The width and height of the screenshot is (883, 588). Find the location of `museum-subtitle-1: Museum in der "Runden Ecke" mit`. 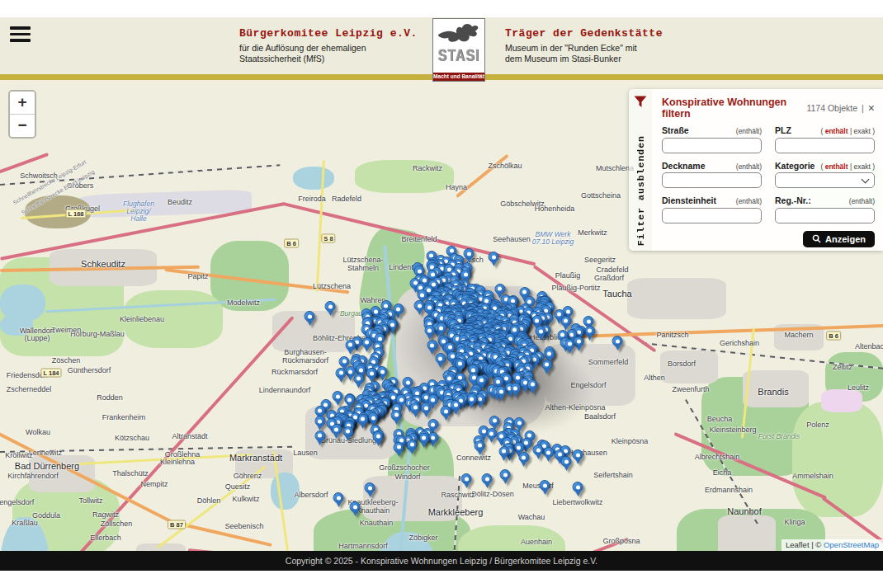

museum-subtitle-1: Museum in der "Runden Ecke" mit is located at coordinates (584, 48).